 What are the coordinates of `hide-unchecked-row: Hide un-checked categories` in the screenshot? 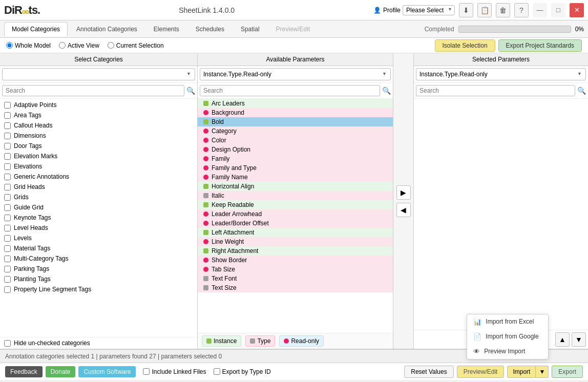 It's located at (98, 343).